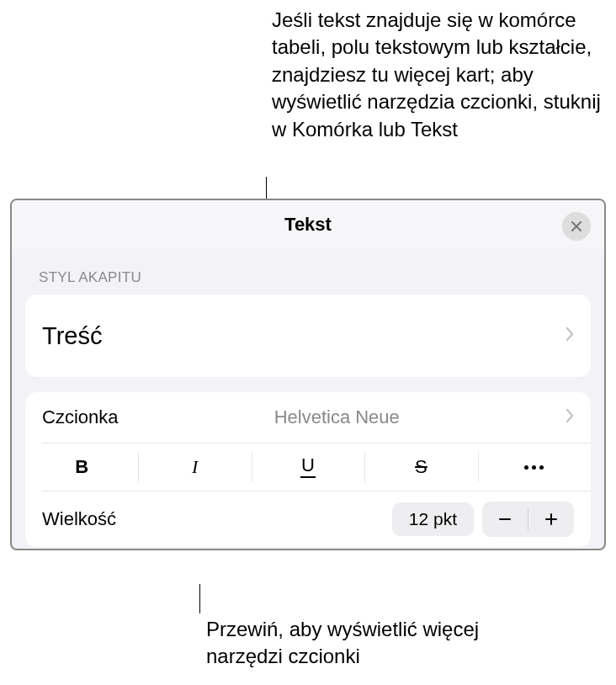  Describe the element at coordinates (82, 467) in the screenshot. I see `bold-button: B` at that location.